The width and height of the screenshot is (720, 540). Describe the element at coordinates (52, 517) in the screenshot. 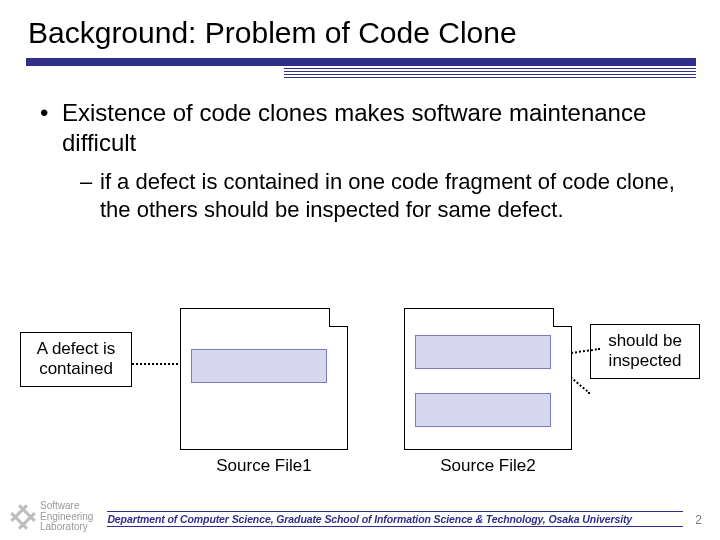

I see `lab-logo: Software Engineering Laboratory` at that location.